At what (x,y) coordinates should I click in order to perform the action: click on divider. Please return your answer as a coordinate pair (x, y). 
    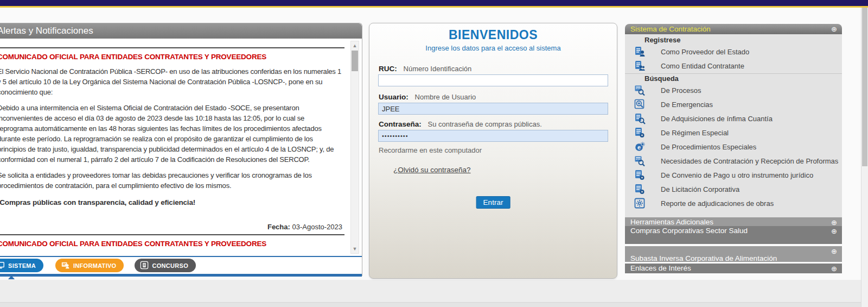
    Looking at the image, I should click on (173, 235).